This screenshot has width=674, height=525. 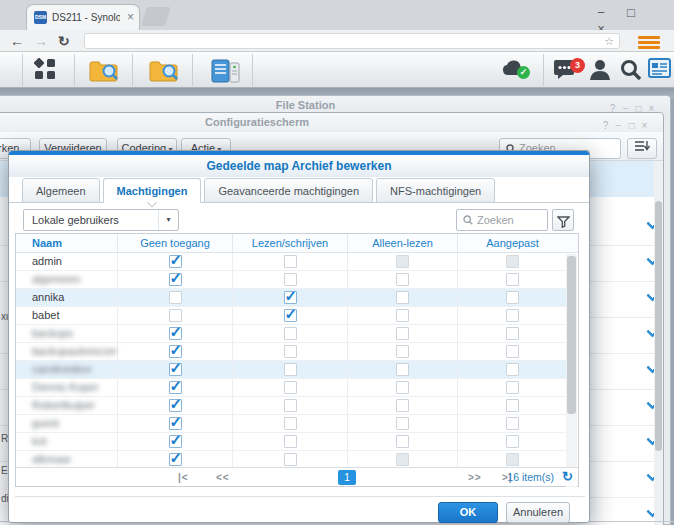 I want to click on table-scrollbar, so click(x=572, y=370).